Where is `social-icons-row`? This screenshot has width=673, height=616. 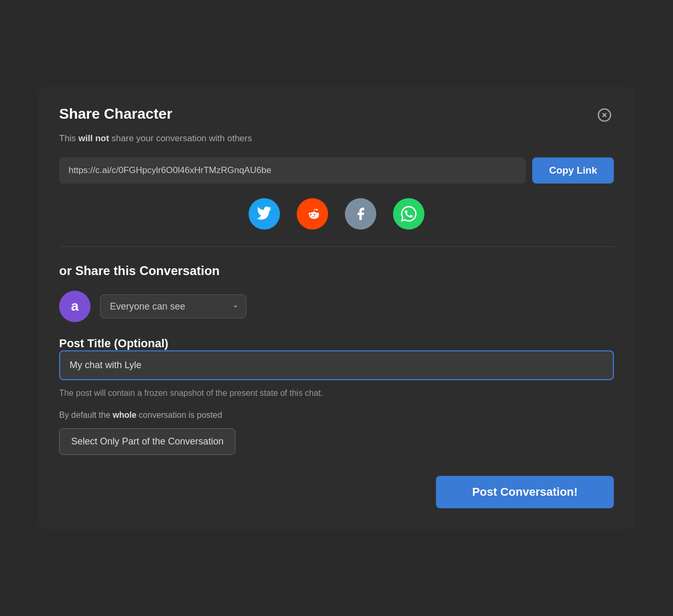
social-icons-row is located at coordinates (336, 214).